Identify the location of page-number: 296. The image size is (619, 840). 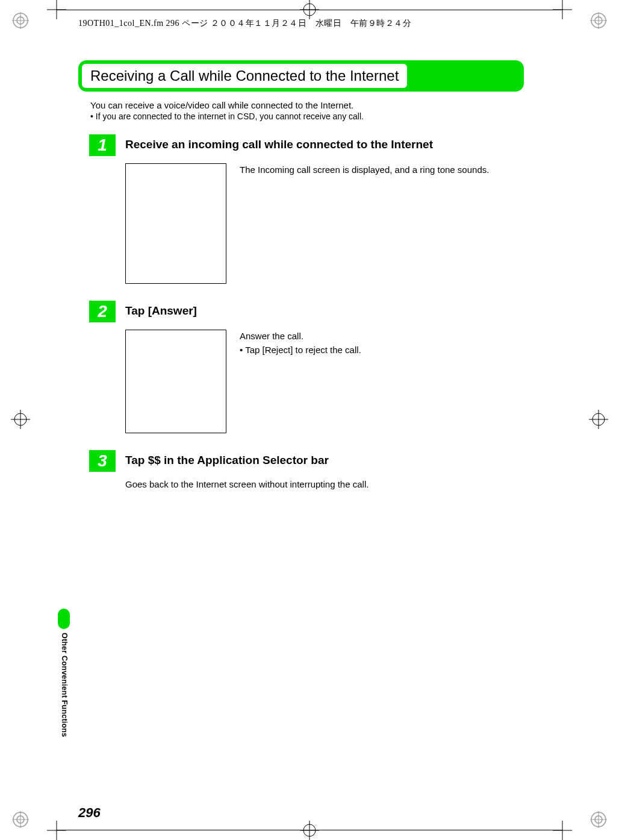
(89, 813).